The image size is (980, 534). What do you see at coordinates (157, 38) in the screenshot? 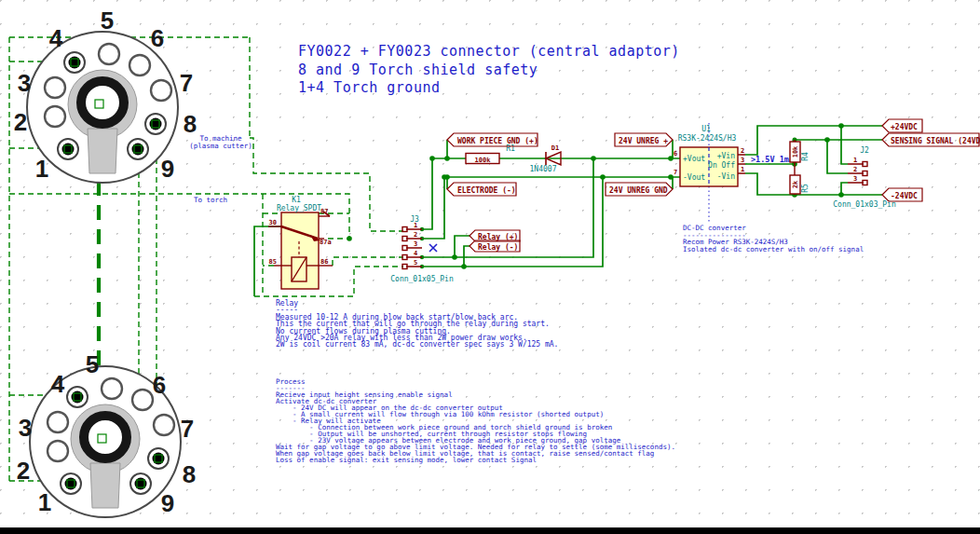
I see `machine-pin-6: 6` at bounding box center [157, 38].